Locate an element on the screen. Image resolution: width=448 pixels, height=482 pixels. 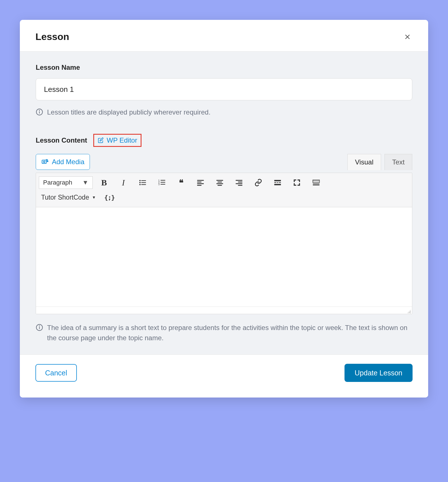
quote-icon: ❝ is located at coordinates (181, 183).